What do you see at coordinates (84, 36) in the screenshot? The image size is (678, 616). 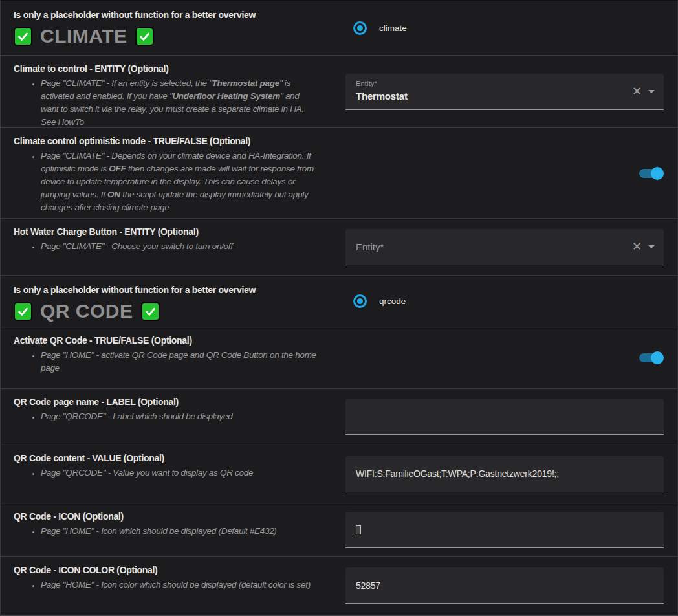 I see `section-heading-text: CLIMATE` at bounding box center [84, 36].